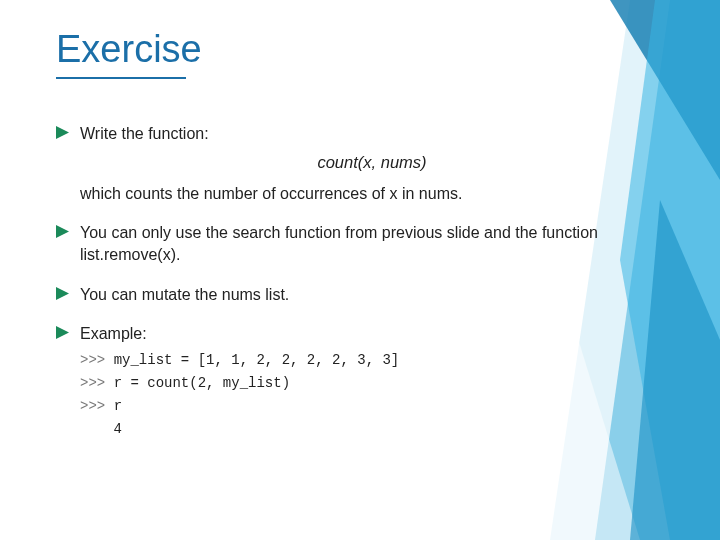  I want to click on prompt-1: >>>, so click(92, 360).